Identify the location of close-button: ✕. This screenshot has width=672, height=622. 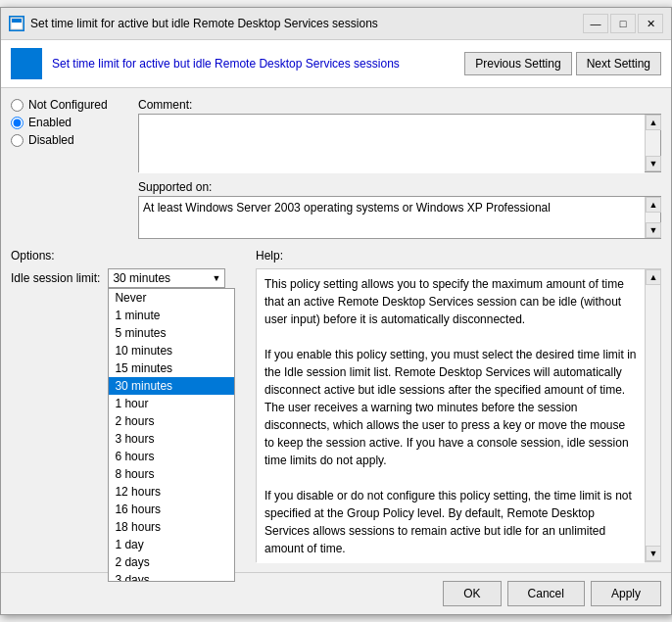
(650, 24).